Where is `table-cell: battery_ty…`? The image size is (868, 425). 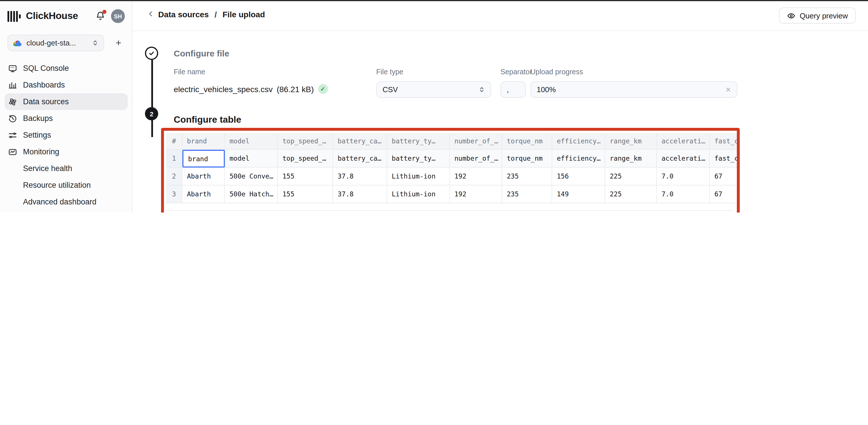
table-cell: battery_ty… is located at coordinates (418, 159).